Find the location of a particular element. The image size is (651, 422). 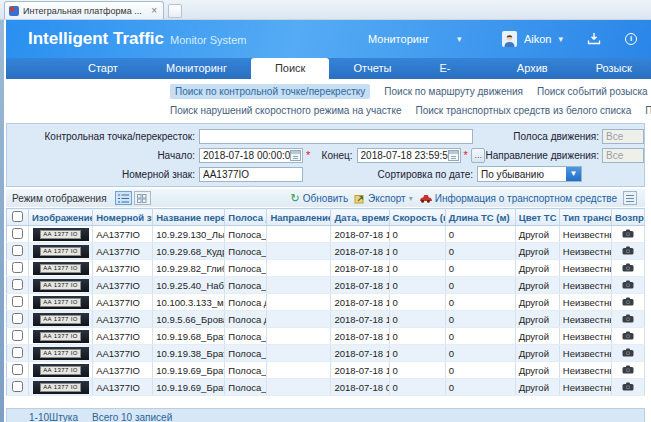

subnav-link-whitelist: Поиск транспортных средств из белого спи… is located at coordinates (523, 110).